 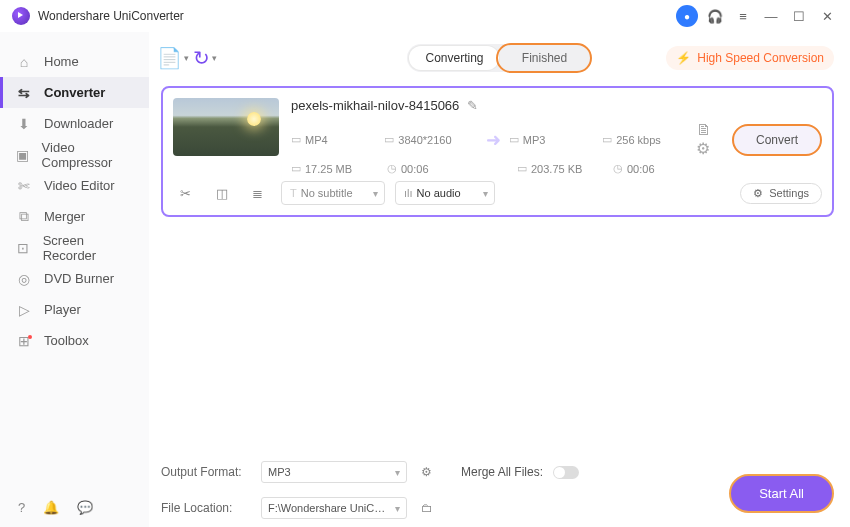 I want to click on add-folder-button: ↻▾, so click(x=205, y=58).